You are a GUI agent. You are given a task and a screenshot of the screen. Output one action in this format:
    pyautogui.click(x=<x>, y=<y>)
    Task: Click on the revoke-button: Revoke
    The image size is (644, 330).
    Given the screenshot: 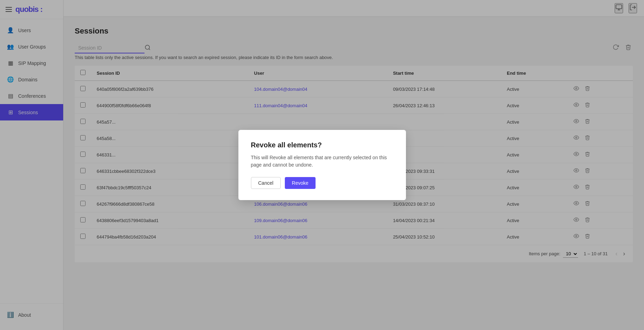 What is the action you would take?
    pyautogui.click(x=300, y=183)
    